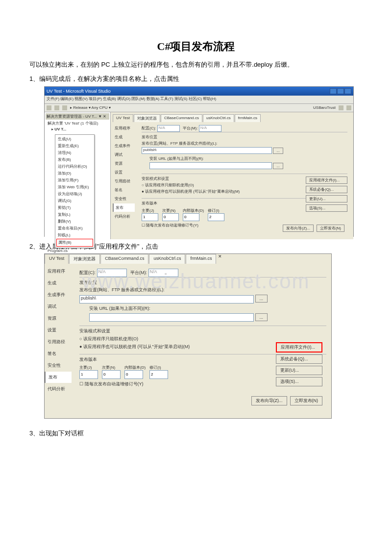  Describe the element at coordinates (199, 108) in the screenshot. I see `vs-toolbar: ▸ Release ▾ Any CPU ▾ USBaroTrust` at that location.